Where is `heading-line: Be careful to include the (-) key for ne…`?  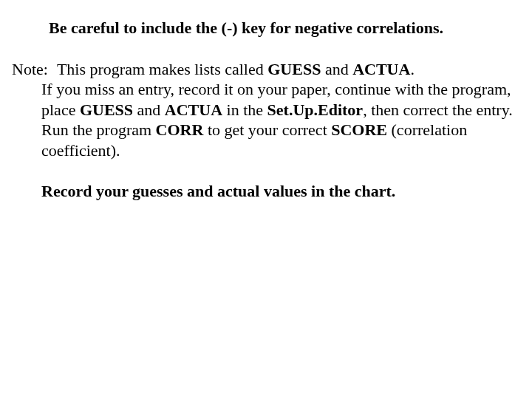 heading-line: Be careful to include the (-) key for ne… is located at coordinates (283, 28).